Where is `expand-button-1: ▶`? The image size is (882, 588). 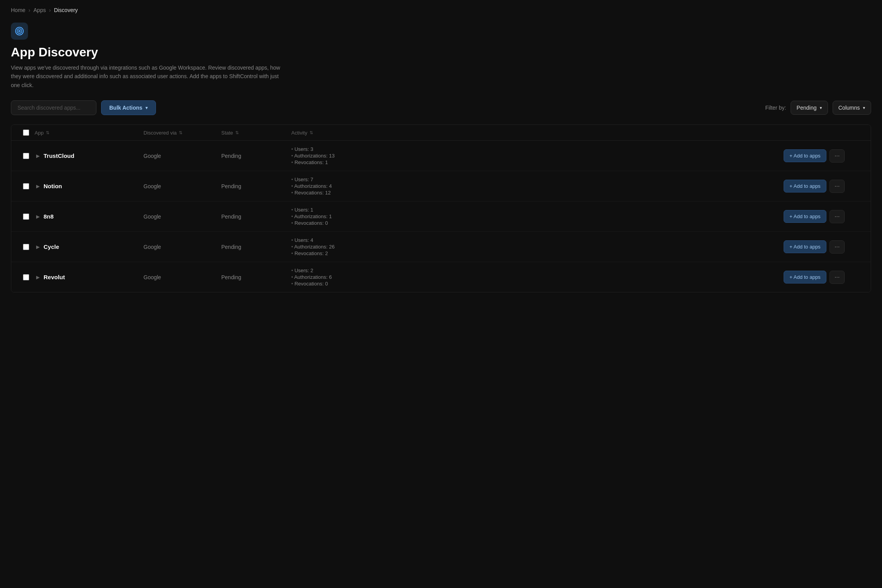 expand-button-1: ▶ is located at coordinates (38, 186).